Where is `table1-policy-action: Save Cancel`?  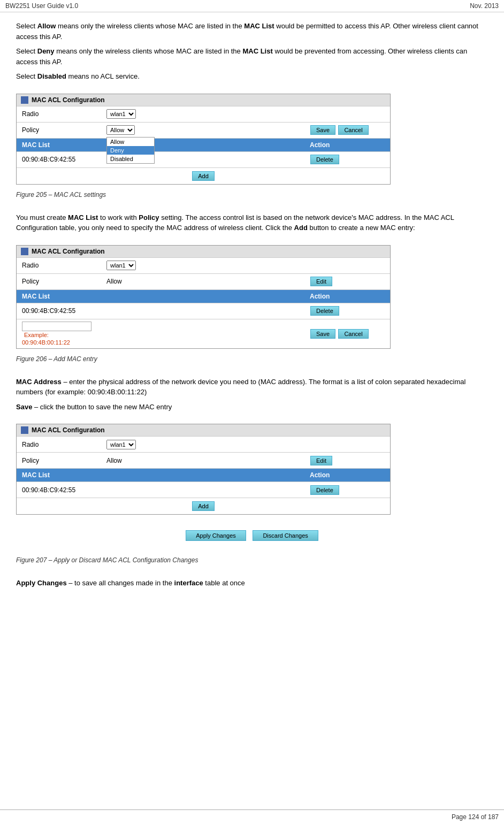
table1-policy-action: Save Cancel is located at coordinates (347, 130).